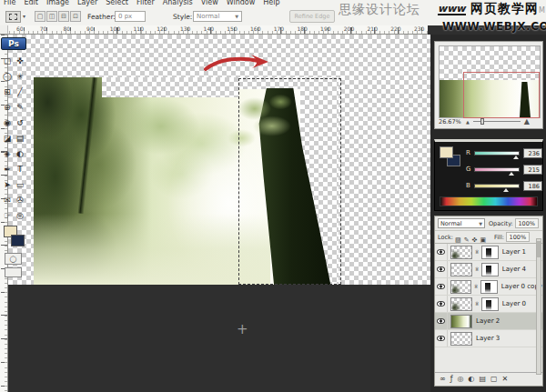  What do you see at coordinates (20, 76) in the screenshot?
I see `magic-wand-tool: ✳` at bounding box center [20, 76].